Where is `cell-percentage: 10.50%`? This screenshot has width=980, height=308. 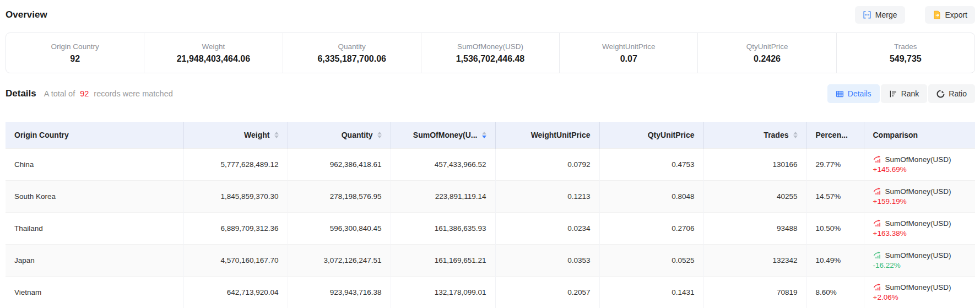
cell-percentage: 10.50% is located at coordinates (835, 228).